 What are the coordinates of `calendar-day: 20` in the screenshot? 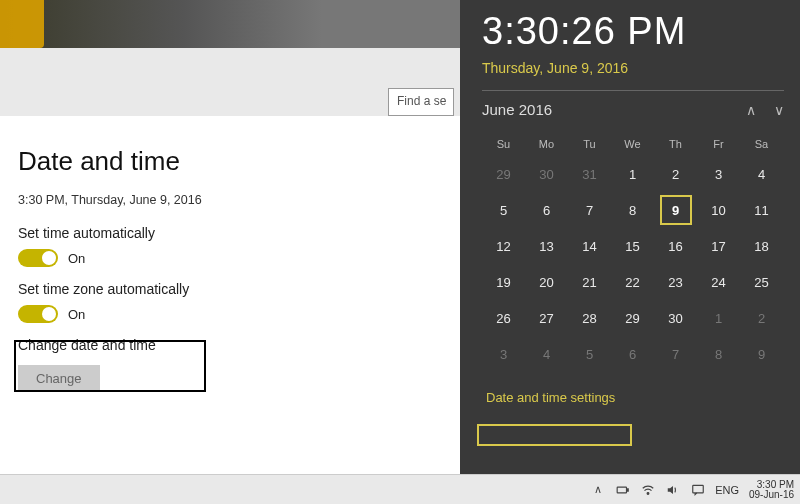 It's located at (546, 282).